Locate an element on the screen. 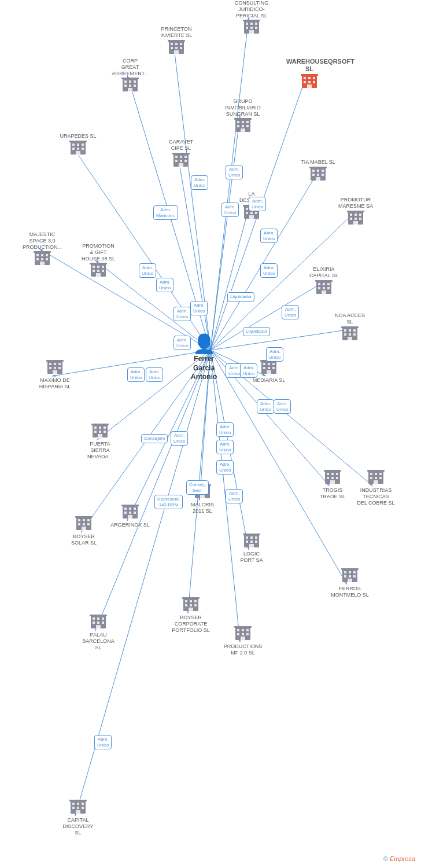  company-node-capital_disc: CAPITALDISCOVERYSL is located at coordinates (78, 817).